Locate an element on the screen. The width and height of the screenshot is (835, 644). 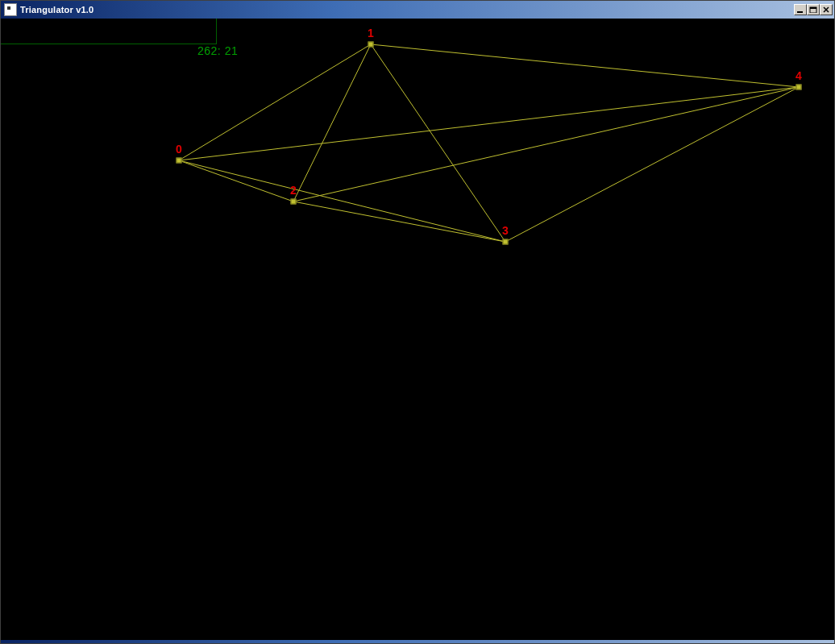
vertex-label: 3 is located at coordinates (505, 231).